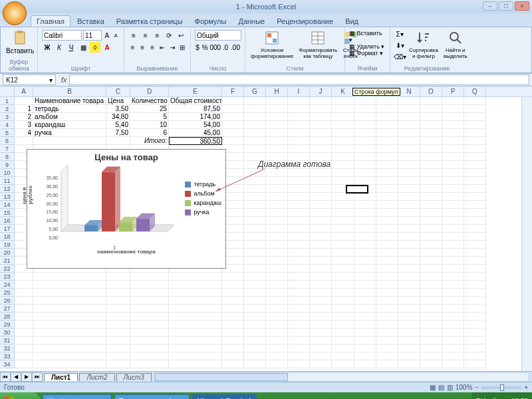 This screenshot has width=532, height=399. What do you see at coordinates (196, 133) in the screenshot?
I see `cell: 45,00` at bounding box center [196, 133].